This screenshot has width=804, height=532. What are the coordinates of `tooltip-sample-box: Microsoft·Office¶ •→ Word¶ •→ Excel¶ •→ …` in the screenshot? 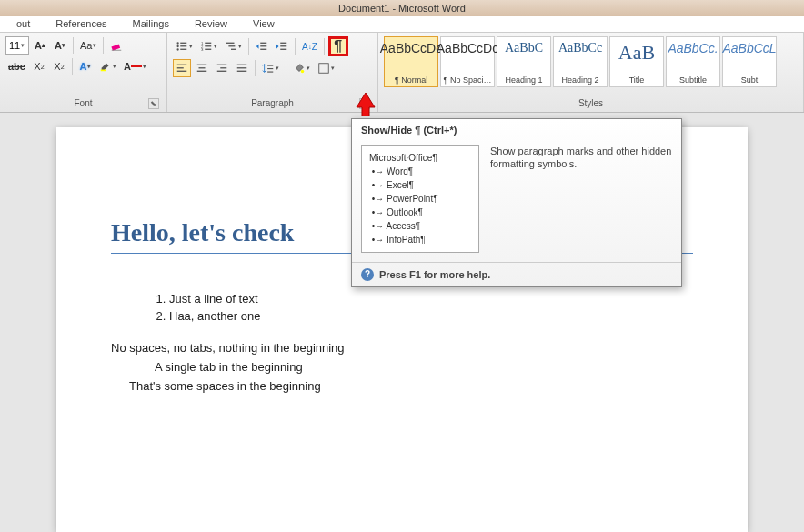 It's located at (420, 198).